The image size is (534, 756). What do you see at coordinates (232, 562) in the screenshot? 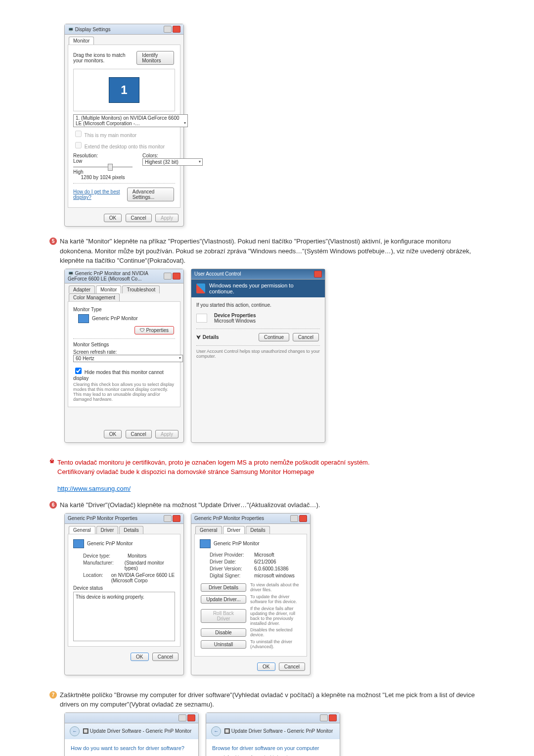
I see `date-label: Driver Date:` at bounding box center [232, 562].